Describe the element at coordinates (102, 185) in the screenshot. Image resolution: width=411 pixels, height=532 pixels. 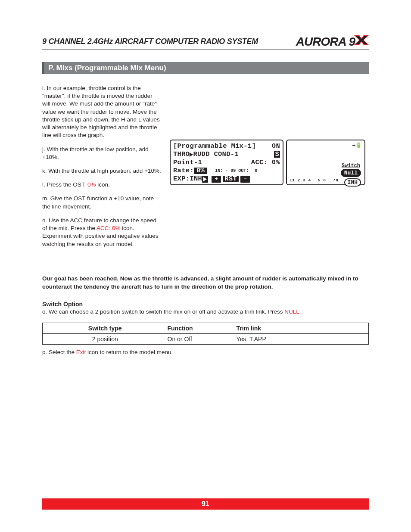
I see `step-l: l. Press the OST: 0% icon.` at that location.